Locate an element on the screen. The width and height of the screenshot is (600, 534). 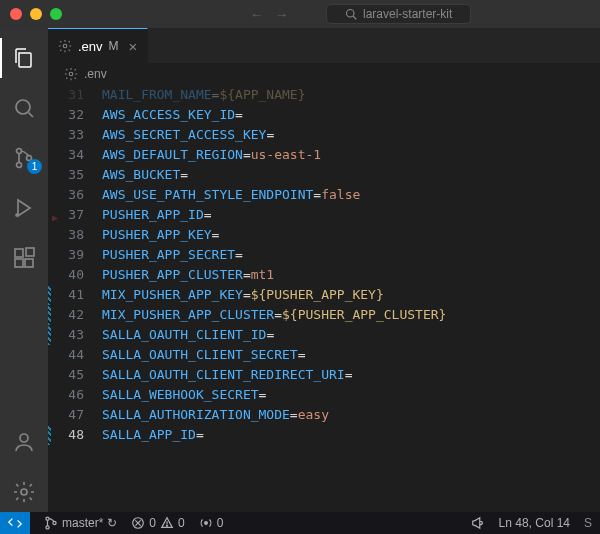
code-line: 38PUSHER_APP_KEY= is located at coordinates (324, 235).